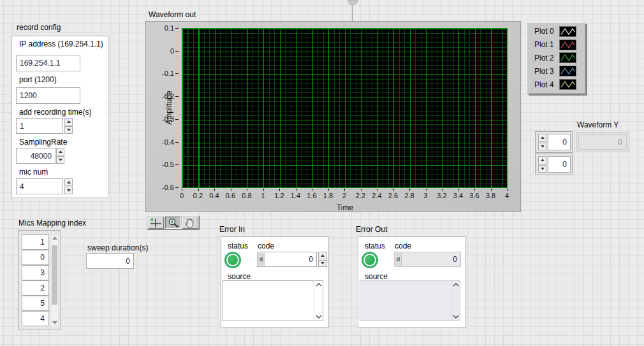  Describe the element at coordinates (172, 15) in the screenshot. I see `waveform-chart-title: Waveform out` at that location.